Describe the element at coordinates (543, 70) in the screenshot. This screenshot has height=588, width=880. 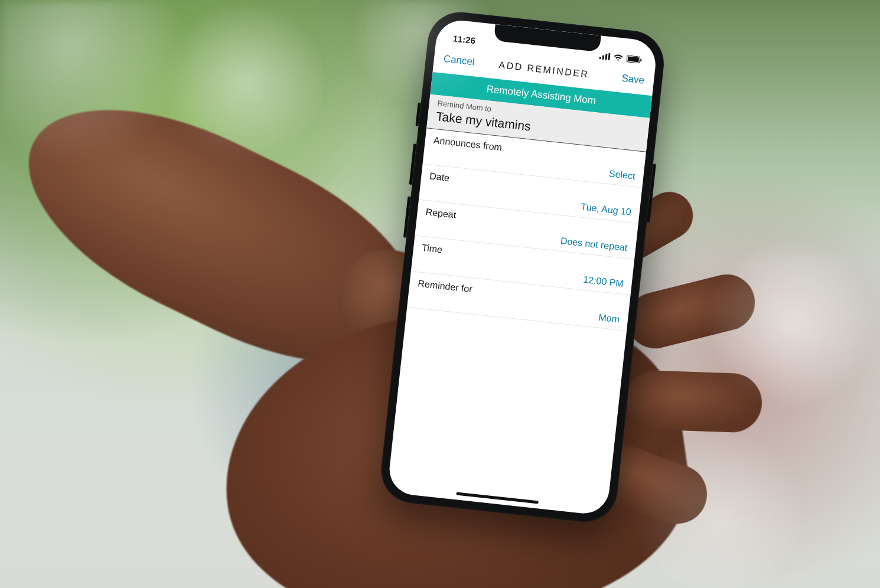
I see `nav-bar: Cancel ADD REMINDER Save` at that location.